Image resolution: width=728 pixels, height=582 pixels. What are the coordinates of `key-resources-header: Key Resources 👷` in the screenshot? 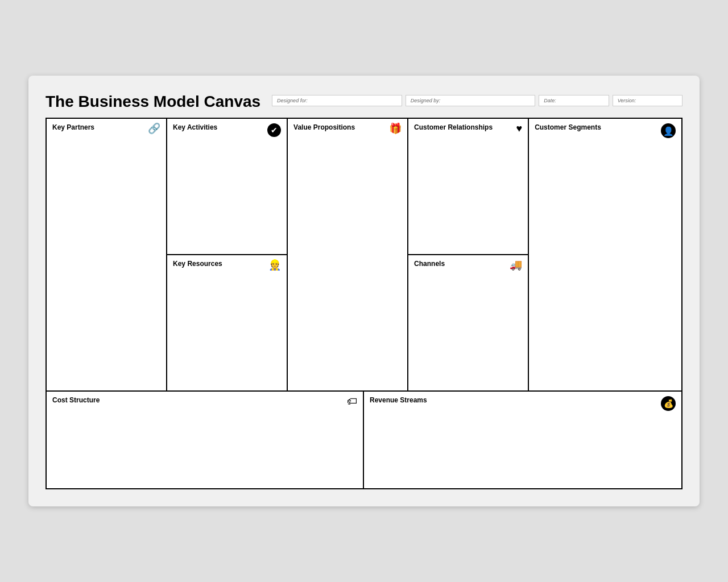 It's located at (227, 265).